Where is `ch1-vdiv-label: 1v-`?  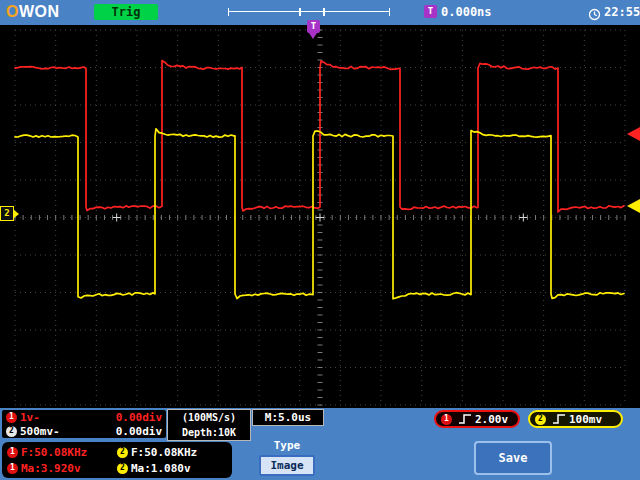 ch1-vdiv-label: 1v- is located at coordinates (30, 418).